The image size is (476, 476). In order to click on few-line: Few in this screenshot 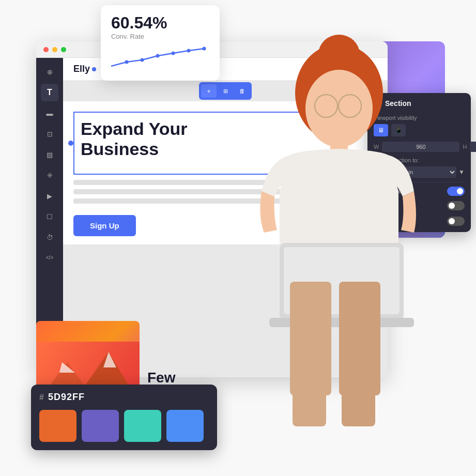, I will do `click(161, 378)`.